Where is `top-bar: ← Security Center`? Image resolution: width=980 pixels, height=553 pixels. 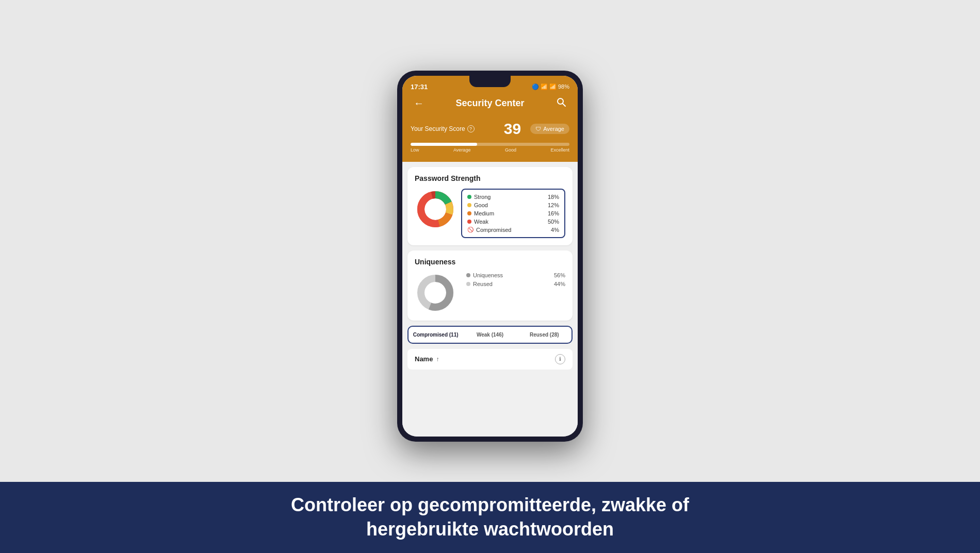 top-bar: ← Security Center is located at coordinates (490, 105).